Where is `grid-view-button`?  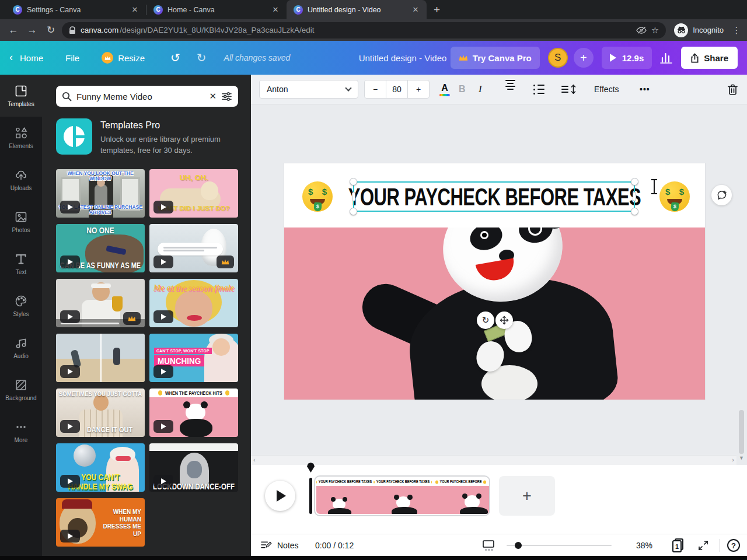
grid-view-button is located at coordinates (488, 545).